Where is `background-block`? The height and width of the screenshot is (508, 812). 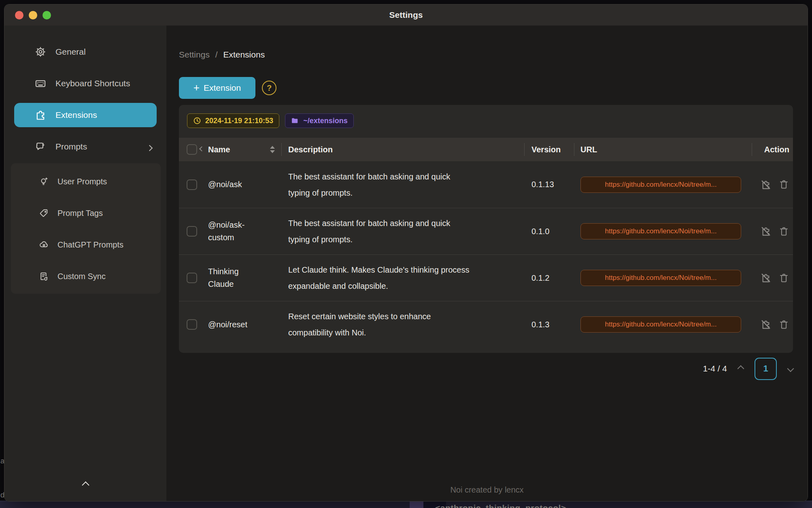 background-block is located at coordinates (417, 505).